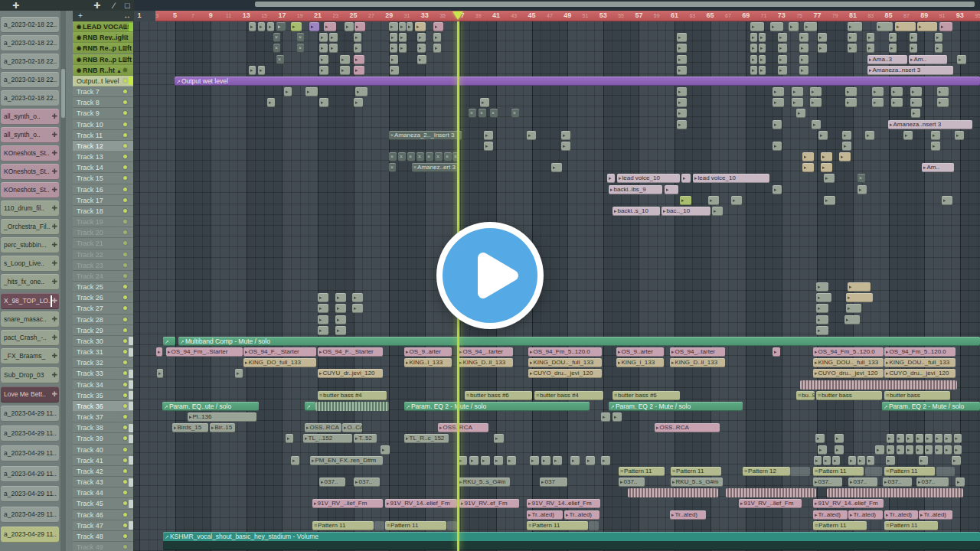 The image size is (980, 551). What do you see at coordinates (430, 157) in the screenshot?
I see `clip: ×` at bounding box center [430, 157].